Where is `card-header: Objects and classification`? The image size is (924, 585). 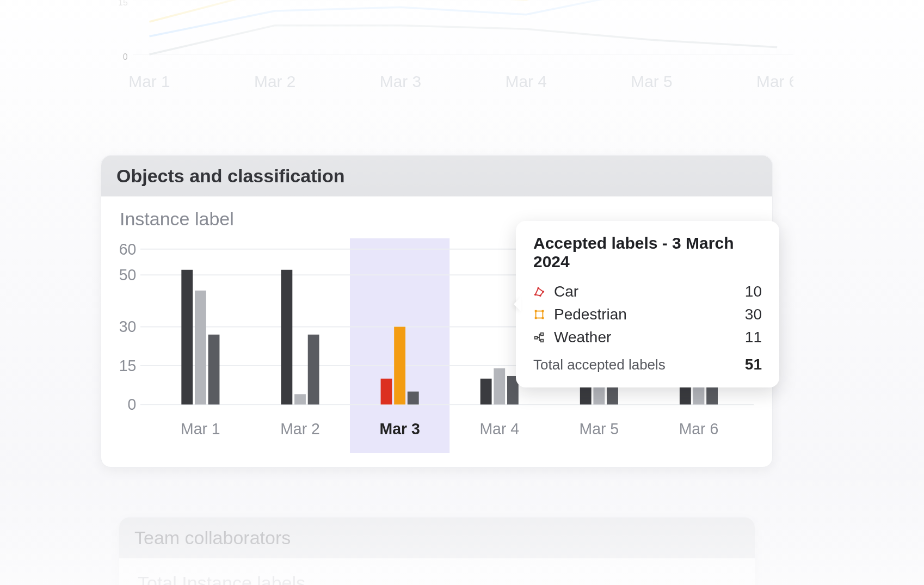
card-header: Objects and classification is located at coordinates (436, 176).